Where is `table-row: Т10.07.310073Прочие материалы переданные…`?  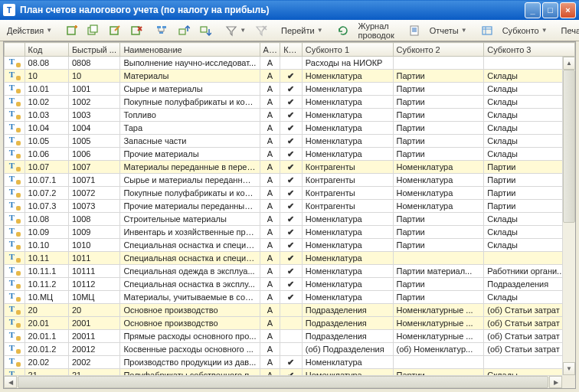
table-row: Т10.07.310073Прочие материалы переданные… is located at coordinates (290, 207).